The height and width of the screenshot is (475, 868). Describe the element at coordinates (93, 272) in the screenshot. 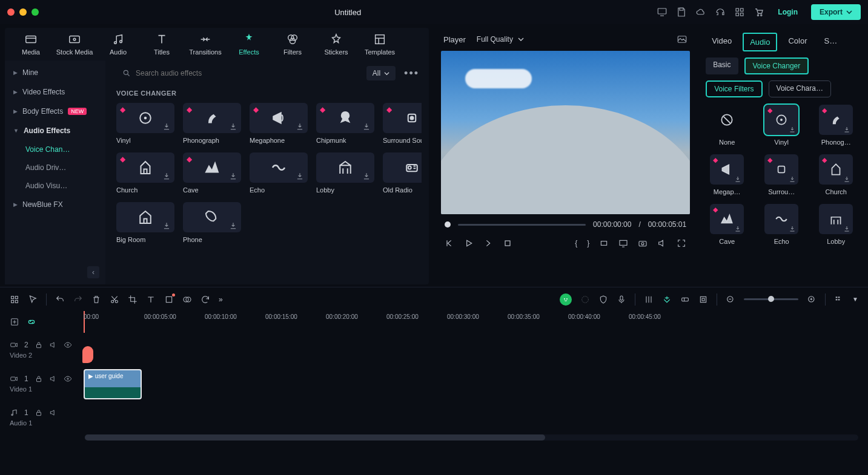

I see `sidebar-collapse-button: ‹` at that location.